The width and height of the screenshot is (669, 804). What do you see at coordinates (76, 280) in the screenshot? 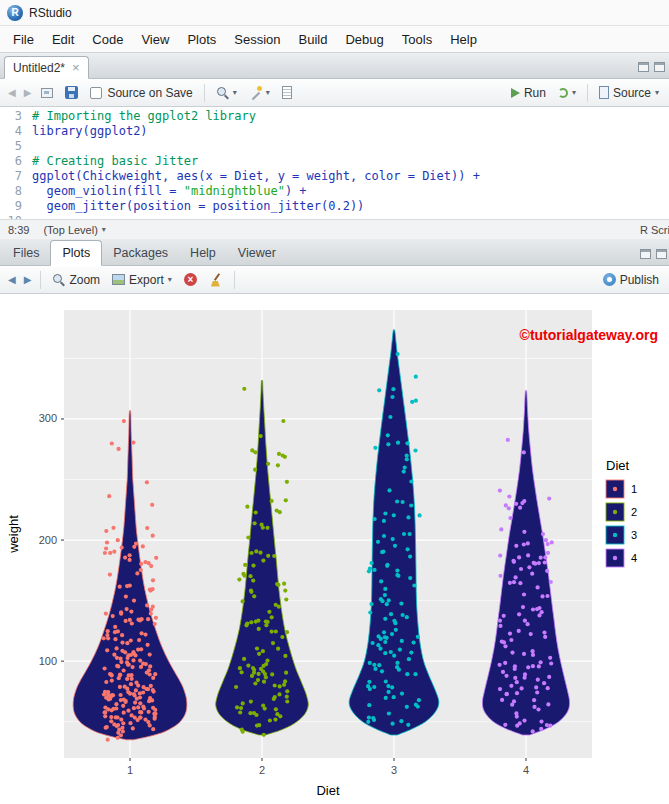
I see `zoom-button: Zoom` at bounding box center [76, 280].